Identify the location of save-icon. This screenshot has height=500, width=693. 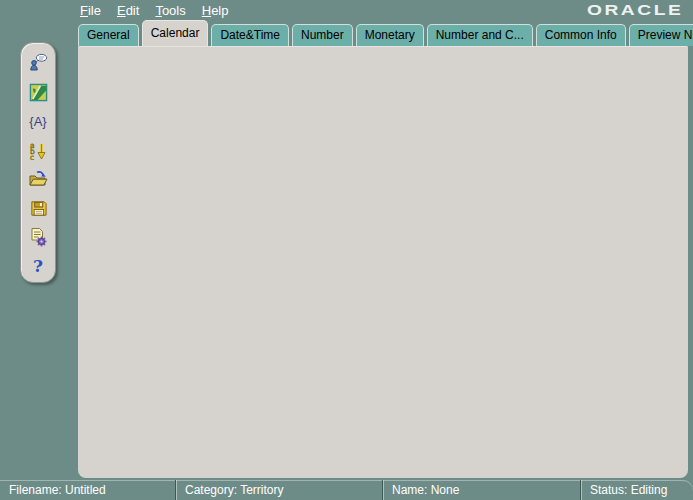
(38, 208).